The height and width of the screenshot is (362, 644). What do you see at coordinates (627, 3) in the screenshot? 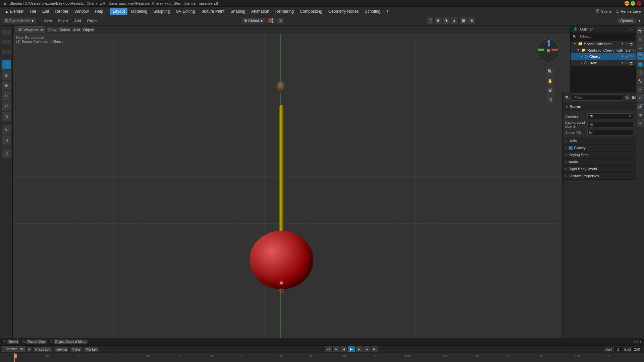
I see `minimize-button: —` at bounding box center [627, 3].